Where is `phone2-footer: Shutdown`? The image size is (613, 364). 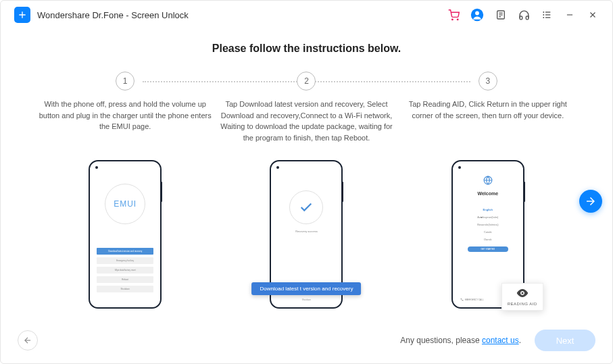
phone2-footer: Shutdown is located at coordinates (306, 300).